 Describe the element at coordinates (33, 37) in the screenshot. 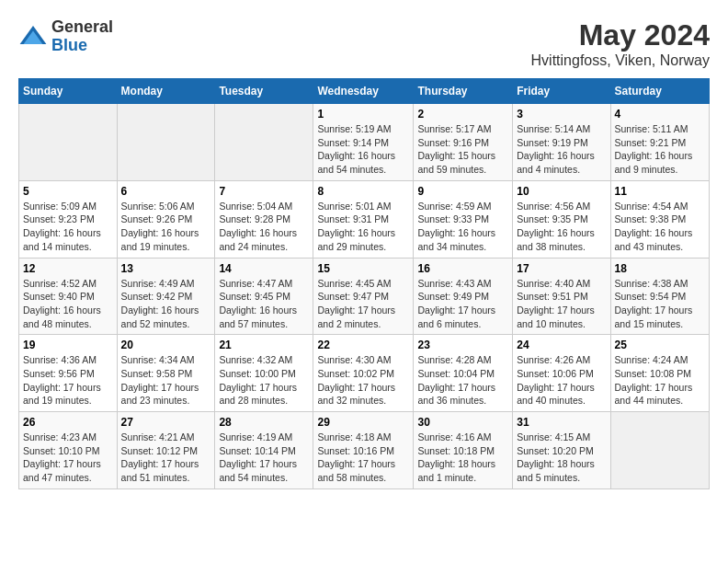

I see `logo-icon` at that location.